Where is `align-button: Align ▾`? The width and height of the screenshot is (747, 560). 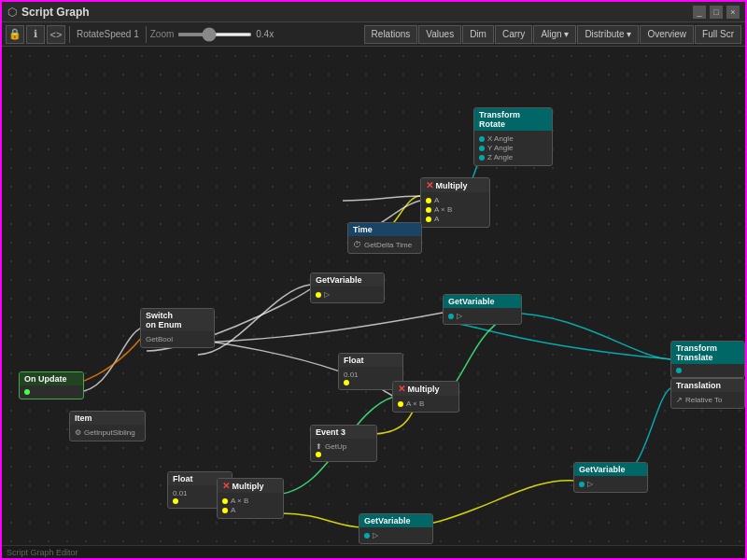 align-button: Align ▾ is located at coordinates (555, 35).